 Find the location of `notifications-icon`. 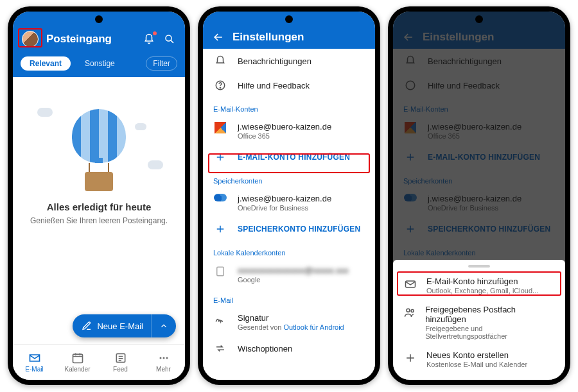

notifications-icon is located at coordinates (149, 39).